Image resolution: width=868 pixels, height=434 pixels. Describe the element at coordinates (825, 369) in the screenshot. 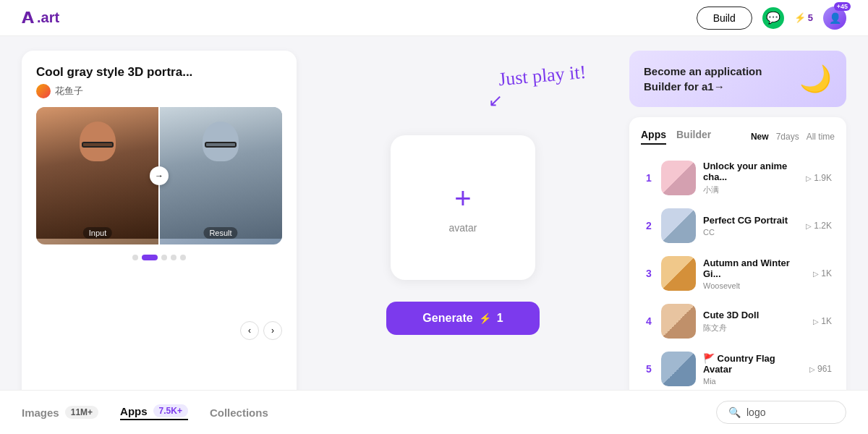

I see `count-value: 961` at that location.